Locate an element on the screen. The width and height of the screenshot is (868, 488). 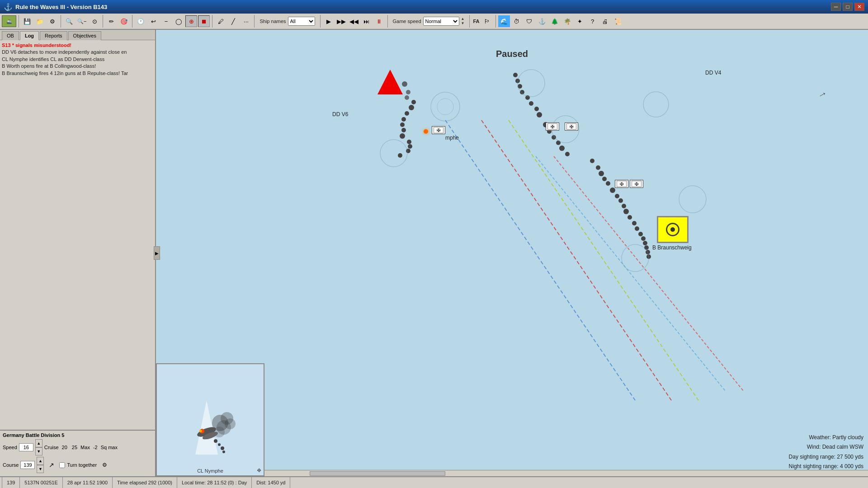
settings-button: ⚙ is located at coordinates (52, 21).